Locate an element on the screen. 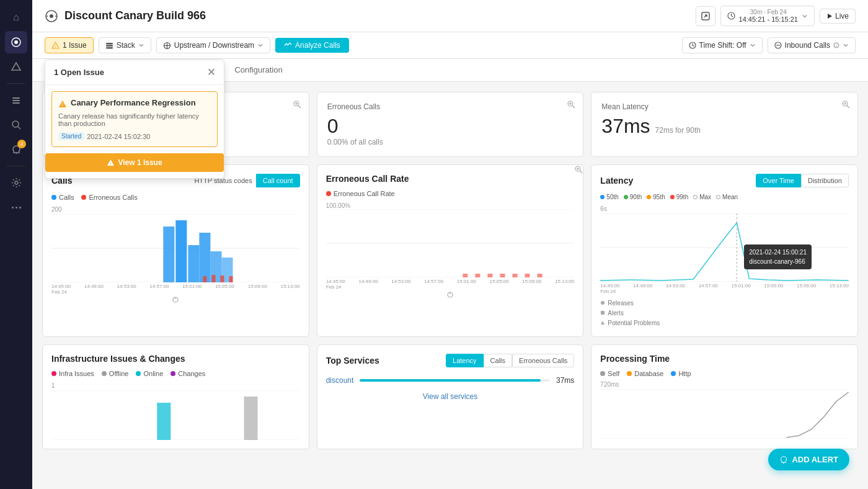 Image resolution: width=868 pixels, height=489 pixels. issue-started-badge: Started is located at coordinates (71, 137).